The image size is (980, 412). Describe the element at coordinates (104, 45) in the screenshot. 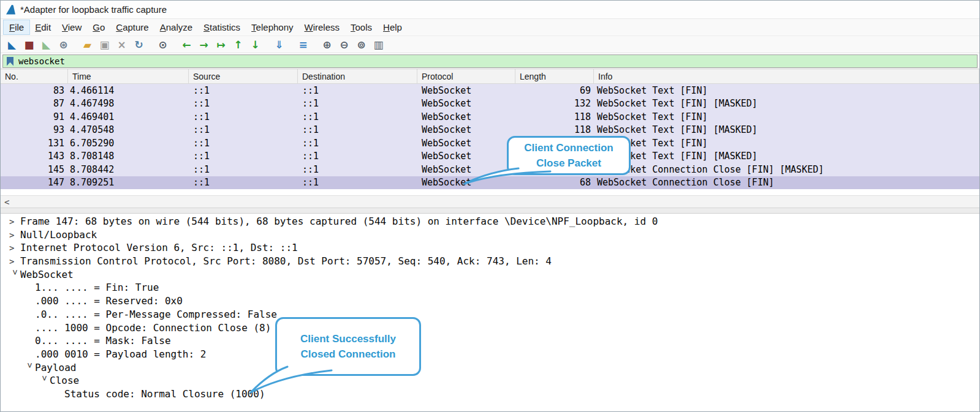

I see `save-file-icon: ▣` at that location.